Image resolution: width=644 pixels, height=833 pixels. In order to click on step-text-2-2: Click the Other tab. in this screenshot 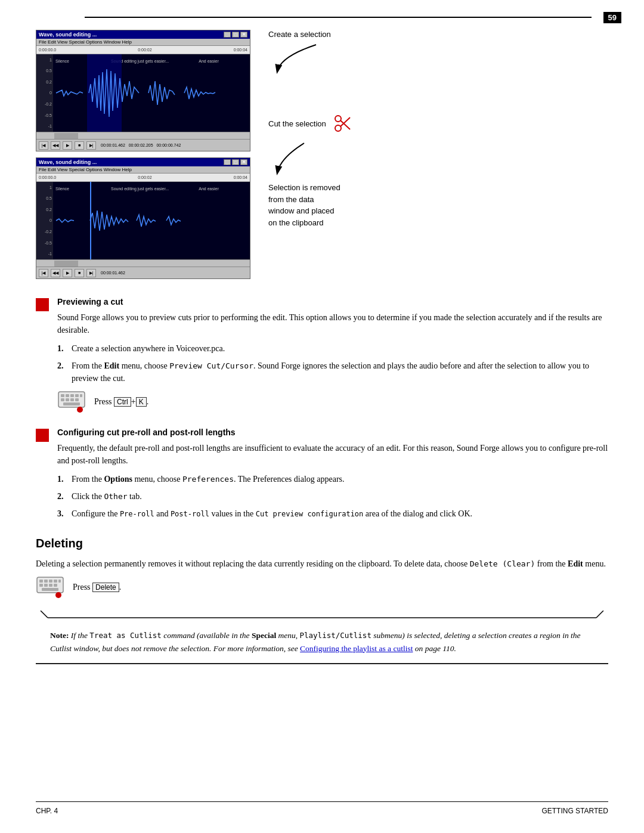, I will do `click(107, 496)`.